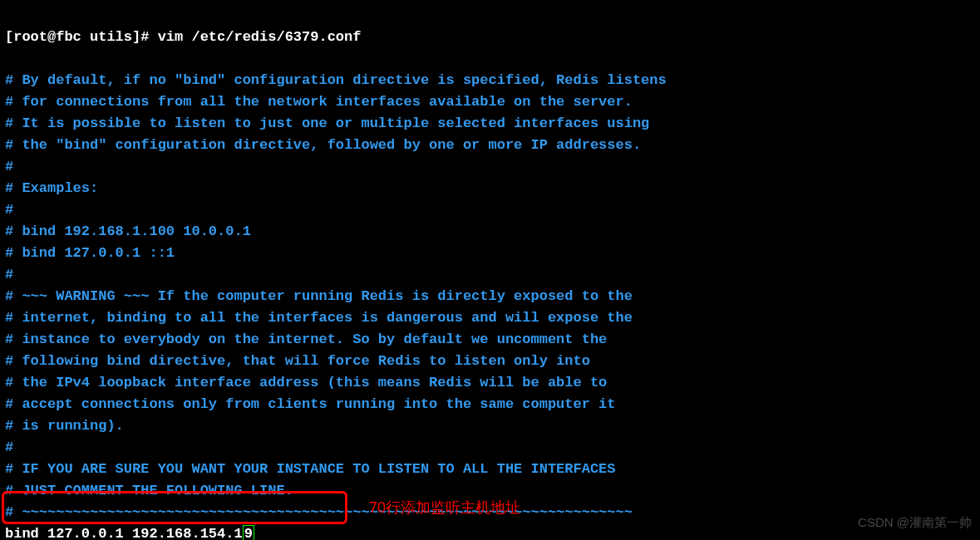 Image resolution: width=980 pixels, height=540 pixels. Describe the element at coordinates (183, 37) in the screenshot. I see `shell-prompt: [root@fbc utils]# vim /etc/redis/6379.co…` at that location.